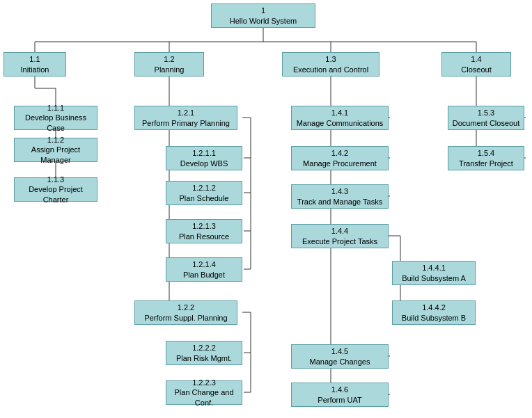  Describe the element at coordinates (169, 64) in the screenshot. I see `node-12: 1.2 Planning` at that location.